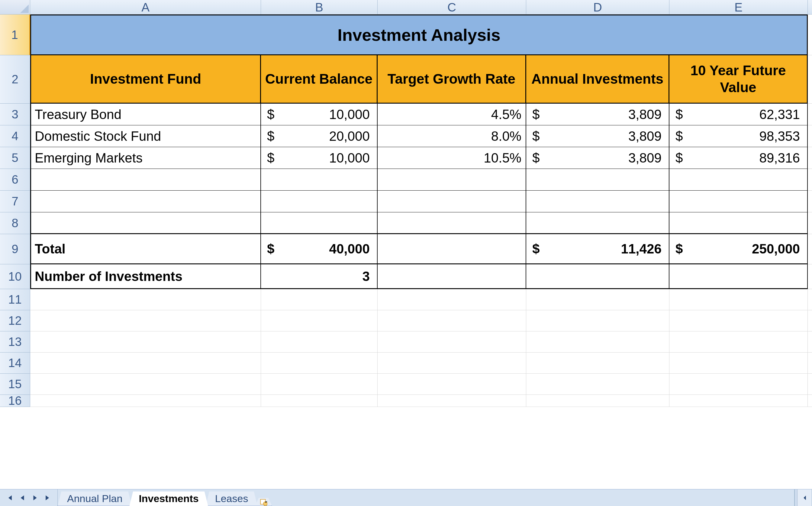 The image size is (812, 506). I want to click on row-header-3: 3, so click(15, 114).